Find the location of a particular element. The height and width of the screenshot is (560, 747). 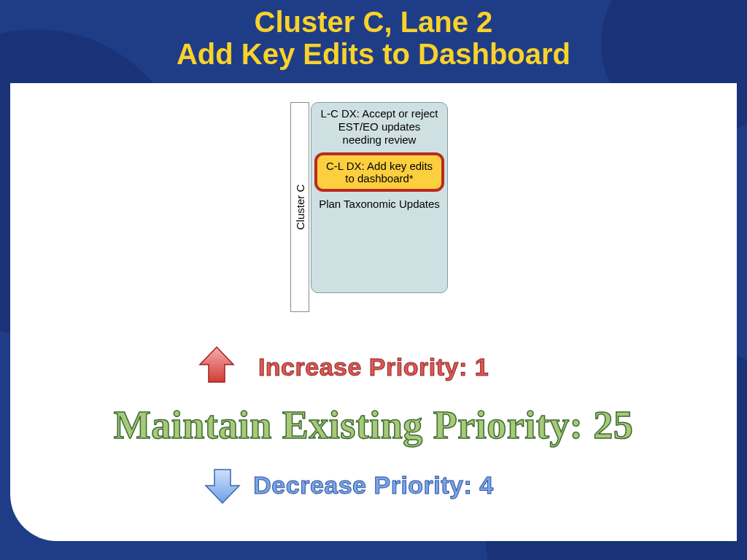

cluster-label-box: Cluster C is located at coordinates (300, 207).